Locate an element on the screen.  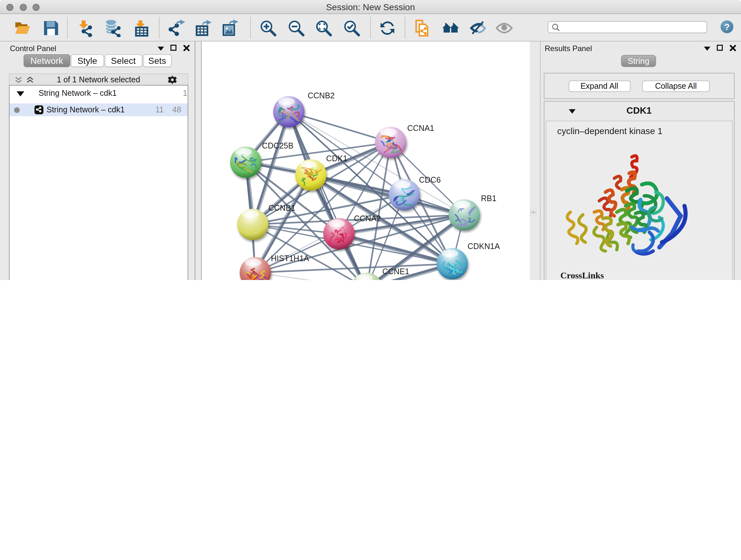
svg-text: CCNA2 is located at coordinates (367, 219).